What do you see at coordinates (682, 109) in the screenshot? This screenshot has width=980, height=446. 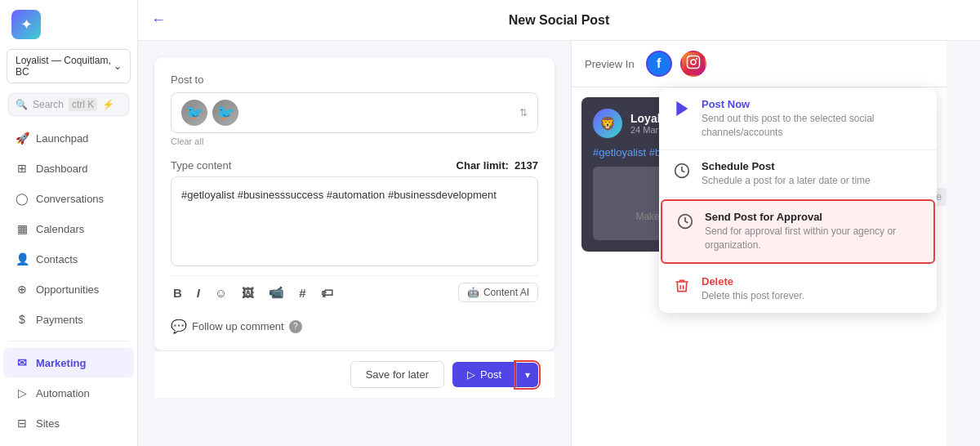 I see `post-now-icon` at bounding box center [682, 109].